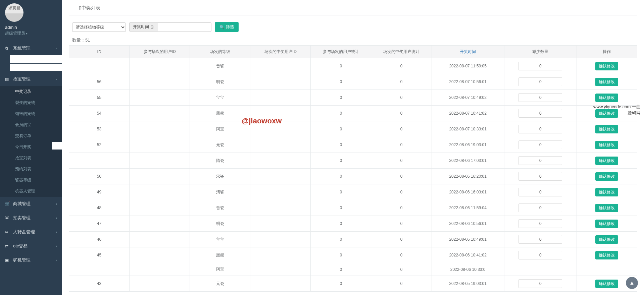  What do you see at coordinates (22, 218) in the screenshot?
I see `sidebar-item-label: 拍卖管理` at bounding box center [22, 218].